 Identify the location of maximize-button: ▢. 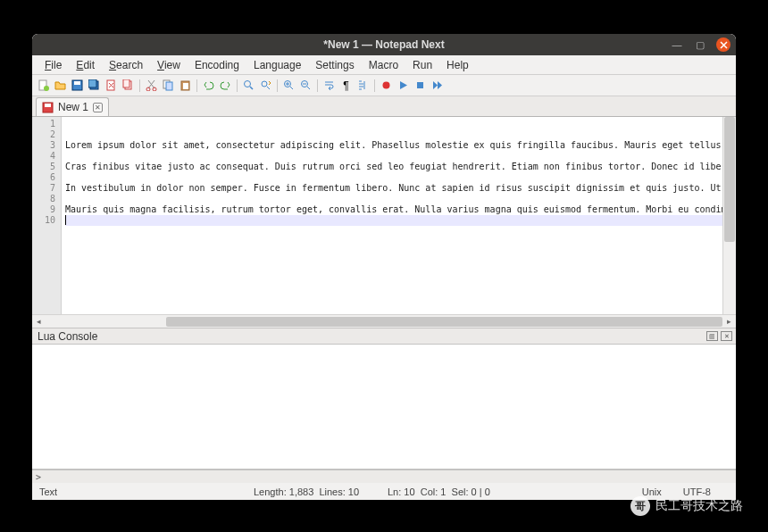
(700, 45).